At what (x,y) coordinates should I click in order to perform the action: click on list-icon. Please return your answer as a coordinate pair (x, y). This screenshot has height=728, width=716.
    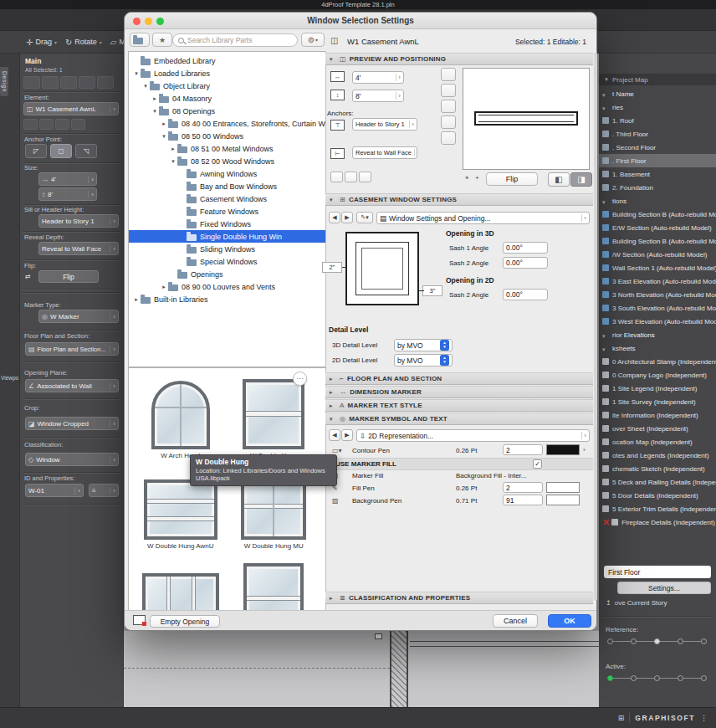
    Looking at the image, I should click on (62, 124).